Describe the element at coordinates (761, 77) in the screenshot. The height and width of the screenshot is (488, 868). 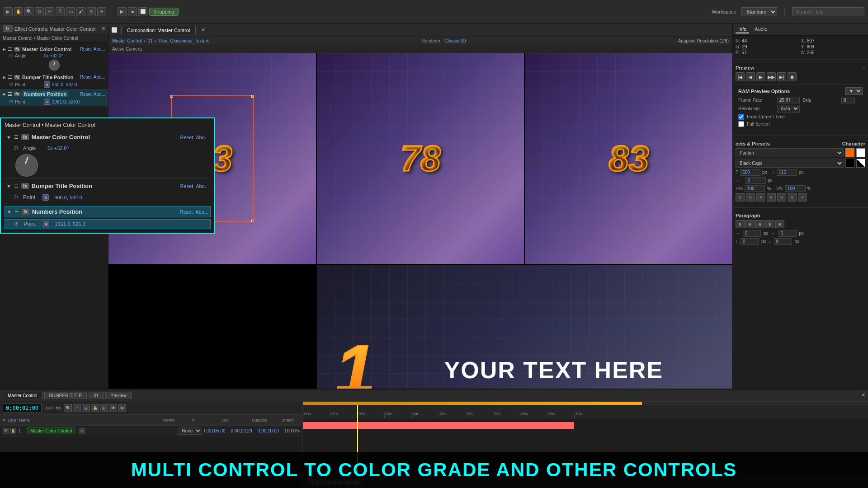
I see `prev-play-btn: ▶` at that location.